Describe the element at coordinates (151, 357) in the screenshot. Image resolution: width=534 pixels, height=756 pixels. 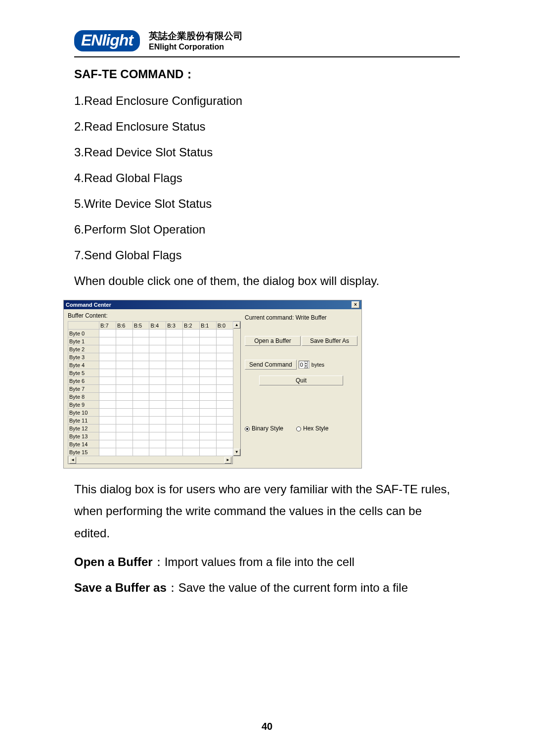
I see `table-row: Byte 3` at that location.